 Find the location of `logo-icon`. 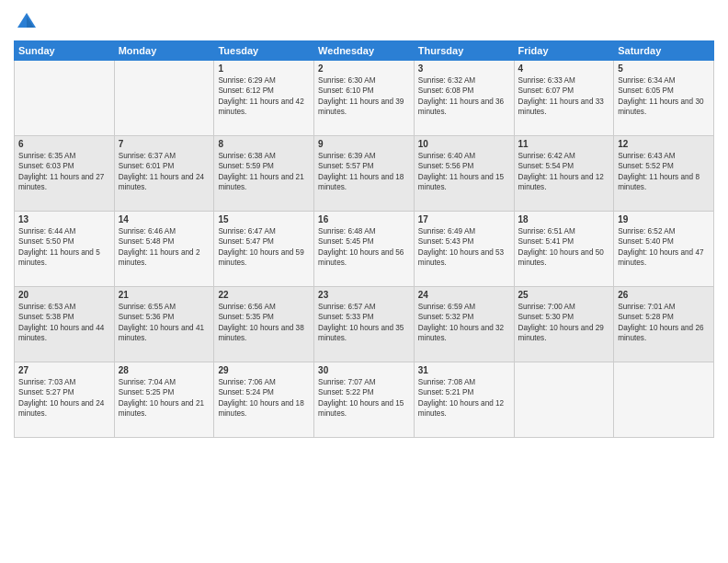

logo-icon is located at coordinates (27, 22).